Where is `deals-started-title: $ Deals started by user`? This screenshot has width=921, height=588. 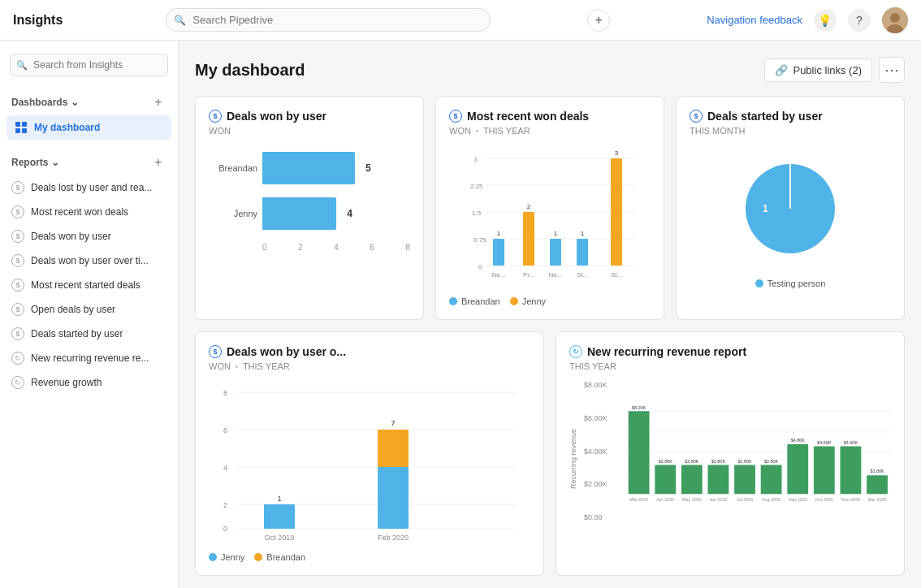 deals-started-title: $ Deals started by user is located at coordinates (790, 116).